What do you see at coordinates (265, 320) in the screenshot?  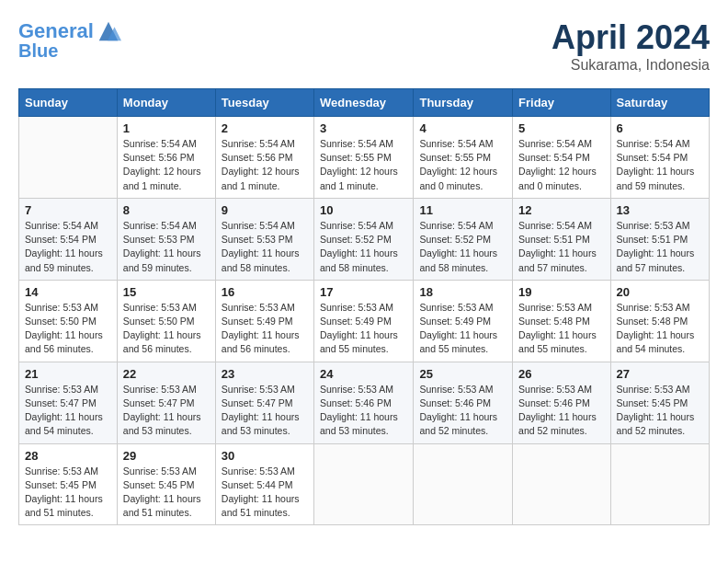 I see `calendar-cell: 16Sunrise: 5:53 AMSunset: 5:49 PMDayligh…` at bounding box center [265, 320].